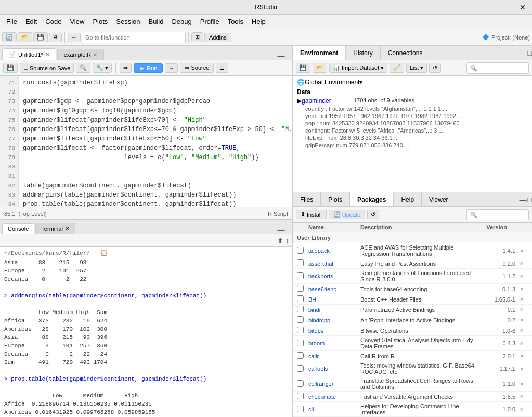 Image resolution: width=532 pixels, height=417 pixels. I want to click on code-tools-btn: 🔧 ▾, so click(102, 68).